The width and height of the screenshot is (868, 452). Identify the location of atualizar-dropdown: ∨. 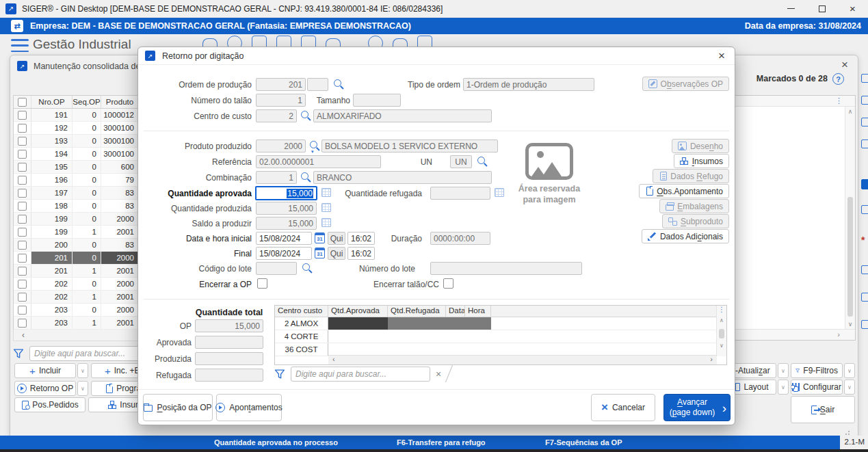
(783, 371).